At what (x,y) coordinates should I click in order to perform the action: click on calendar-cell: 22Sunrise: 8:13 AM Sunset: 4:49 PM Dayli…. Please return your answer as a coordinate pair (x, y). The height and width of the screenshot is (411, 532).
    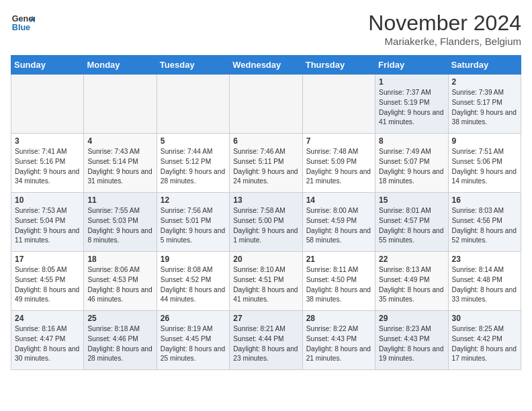
    Looking at the image, I should click on (412, 281).